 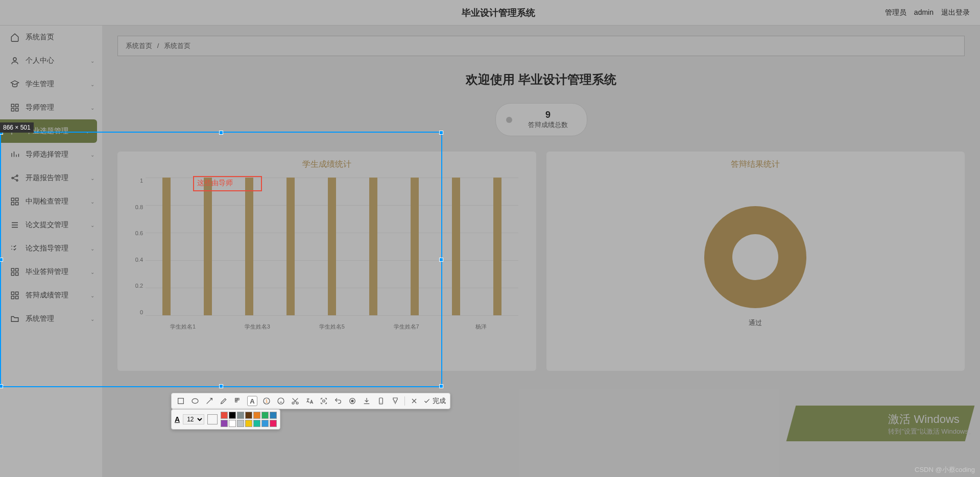 What do you see at coordinates (51, 61) in the screenshot?
I see `sidebar-item-profile: 个人中心 ⌄` at bounding box center [51, 61].